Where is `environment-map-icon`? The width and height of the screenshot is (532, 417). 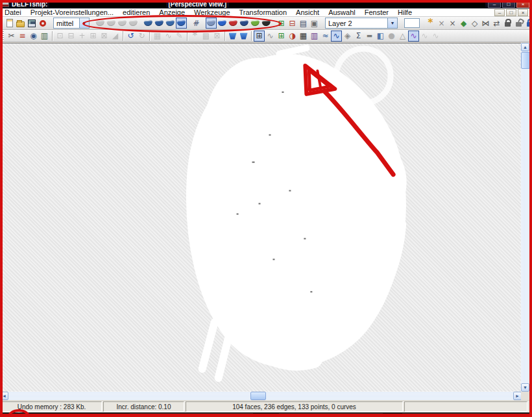
environment-map-icon is located at coordinates (266, 23).